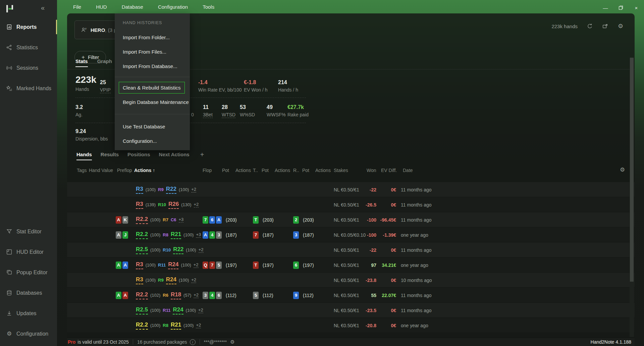 This screenshot has width=644, height=346. I want to click on menu-item-import-from-database: Import From Database..., so click(152, 66).